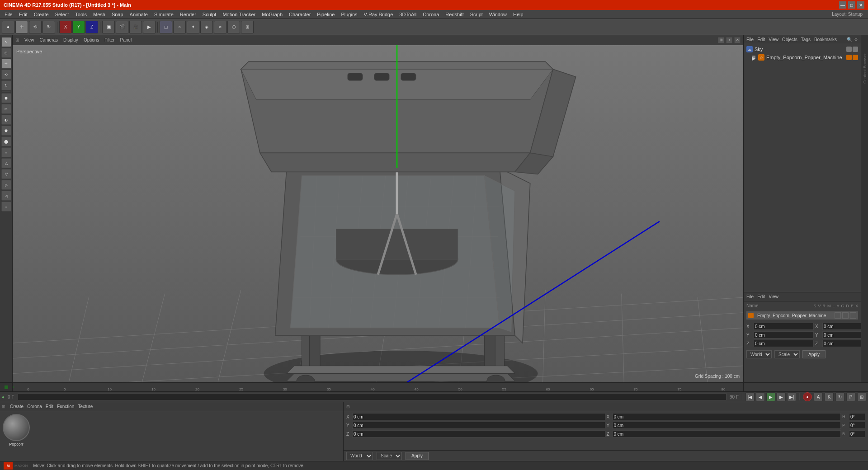  I want to click on menu-vray: V-Ray Bridge, so click(379, 14).